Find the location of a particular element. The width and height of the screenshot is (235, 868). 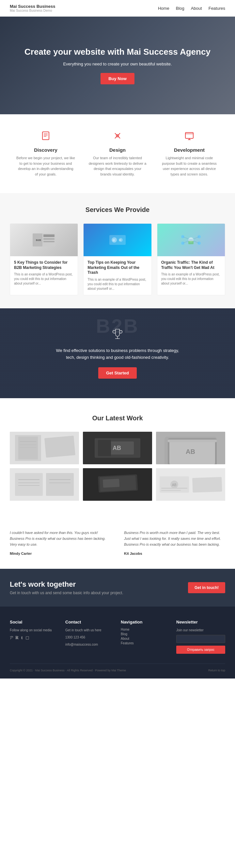

testimonials-section: I couldn't have asked for more than this… is located at coordinates (118, 543).